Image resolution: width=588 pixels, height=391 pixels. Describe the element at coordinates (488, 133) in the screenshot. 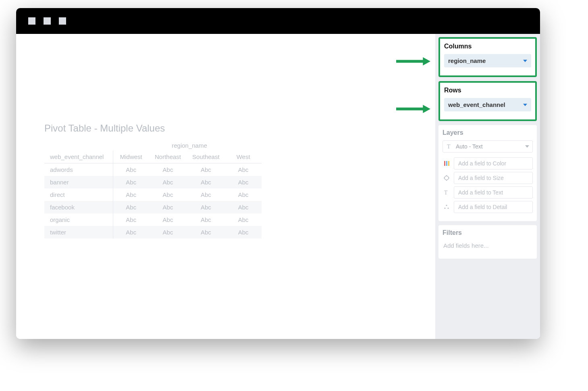

I see `layers-shelf-title: Layers` at that location.